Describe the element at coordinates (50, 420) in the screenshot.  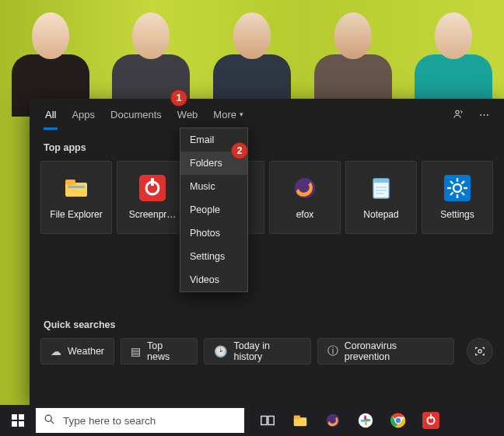
I see `search-icon` at that location.